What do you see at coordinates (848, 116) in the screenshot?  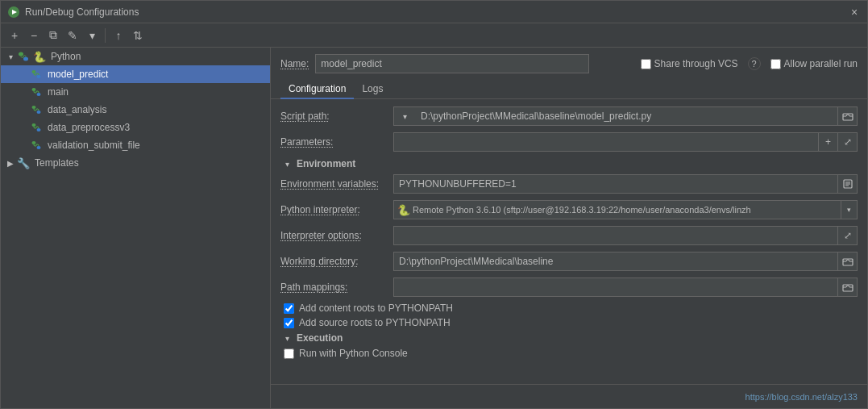 I see `script-path-browse-button` at bounding box center [848, 116].